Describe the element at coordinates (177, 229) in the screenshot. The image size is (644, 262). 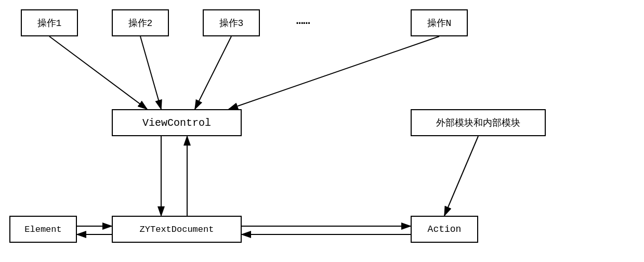
I see `box-zy-text-document: ZYTextDocument` at that location.